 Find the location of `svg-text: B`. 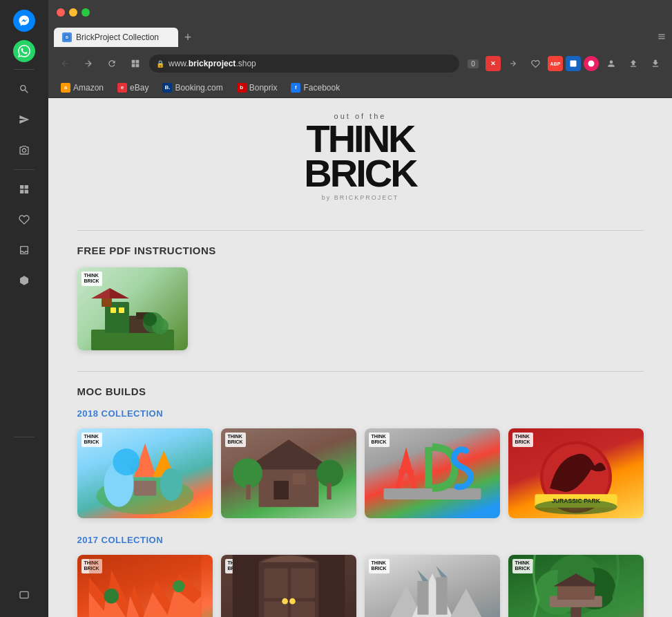

svg-text: B is located at coordinates (67, 37).